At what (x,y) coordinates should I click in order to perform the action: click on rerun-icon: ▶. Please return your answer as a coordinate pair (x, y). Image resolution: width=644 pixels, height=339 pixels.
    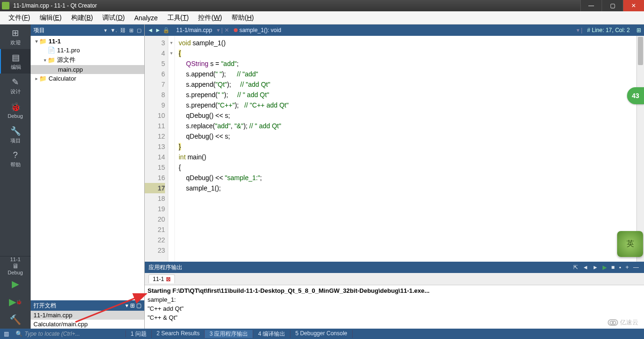
    Looking at the image, I should click on (604, 267).